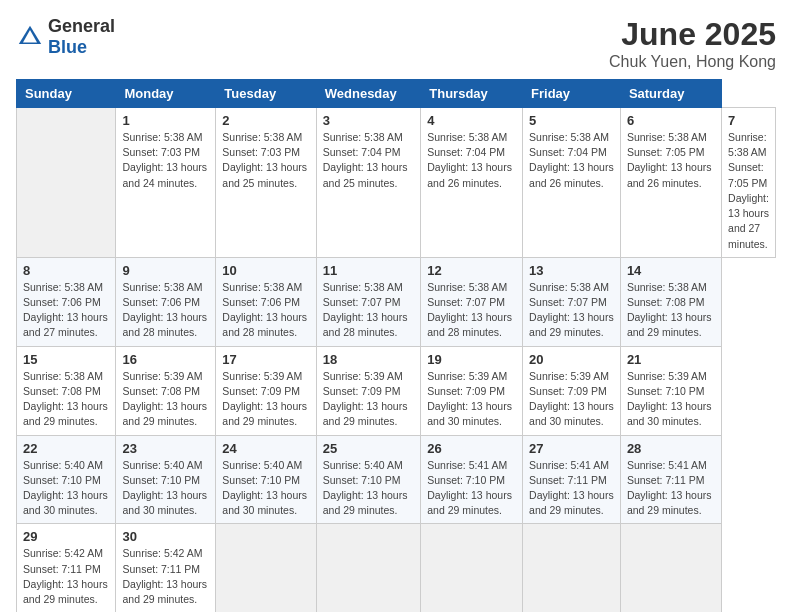 The height and width of the screenshot is (612, 792). What do you see at coordinates (166, 480) in the screenshot?
I see `calendar-cell: 23Sunrise: 5:40 AMSunset: 7:10 PMDayligh…` at bounding box center [166, 480].